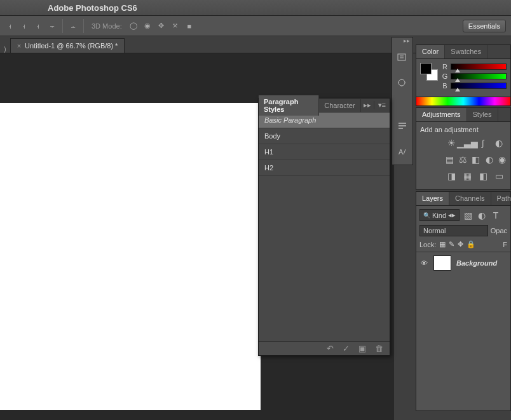  Describe the element at coordinates (362, 348) in the screenshot. I see `new-style-icon: ▣` at that location.